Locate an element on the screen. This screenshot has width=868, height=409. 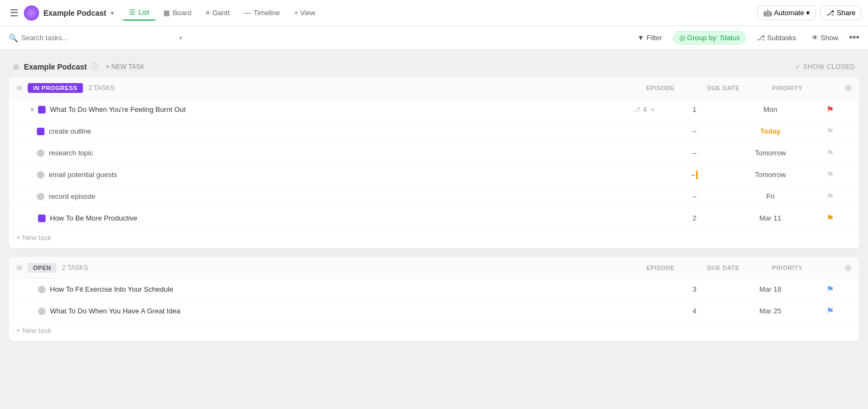
task-due-date: Mar 25 is located at coordinates (770, 311).